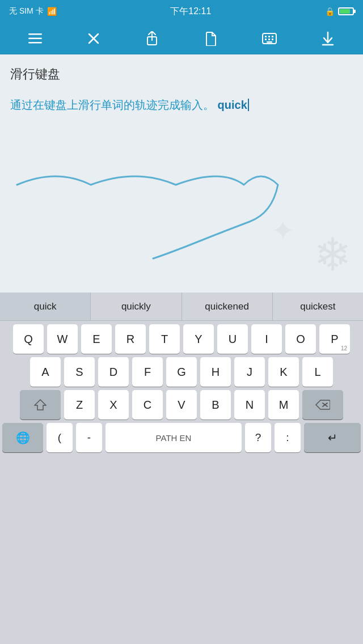  Describe the element at coordinates (233, 105) in the screenshot. I see `editor-typed-word: quick` at that location.